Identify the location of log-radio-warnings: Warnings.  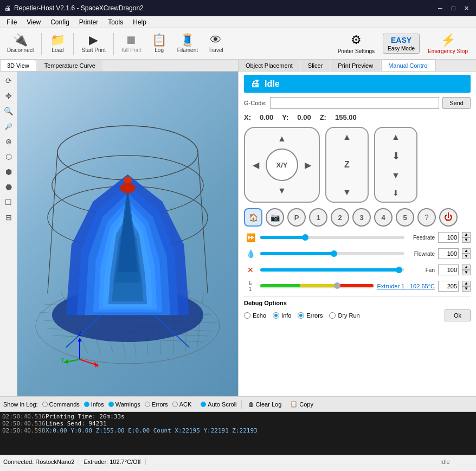
(125, 404).